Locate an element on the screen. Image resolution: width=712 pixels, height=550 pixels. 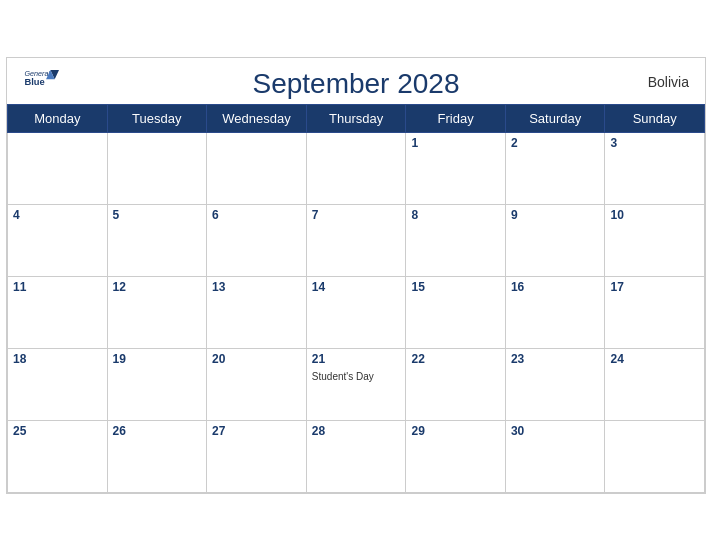
day-number: 17 is located at coordinates (654, 287).